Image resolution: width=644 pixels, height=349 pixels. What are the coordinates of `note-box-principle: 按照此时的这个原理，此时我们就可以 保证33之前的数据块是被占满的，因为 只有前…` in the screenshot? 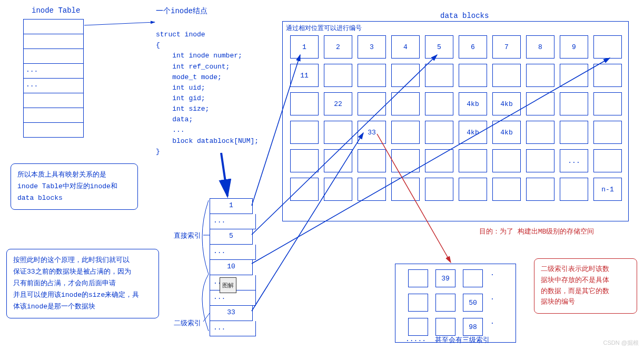 It's located at (83, 284).